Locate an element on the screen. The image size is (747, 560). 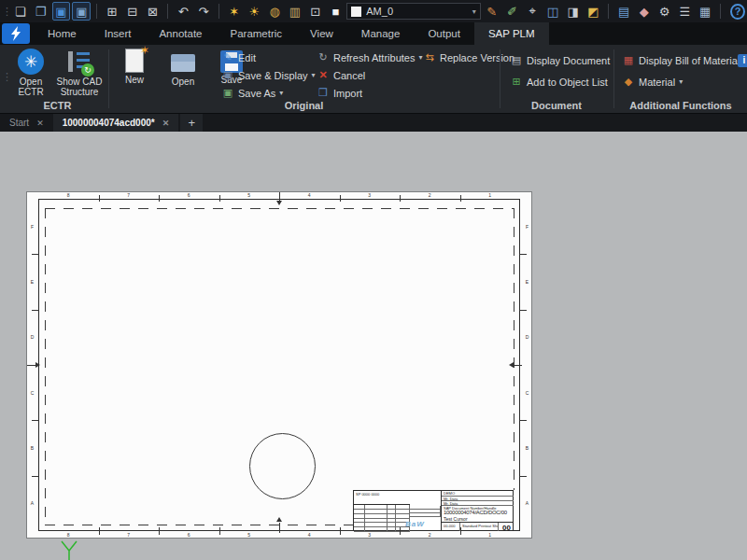
display-bom-button: ▦ Display Bill of Material ▾ is located at coordinates (684, 60).